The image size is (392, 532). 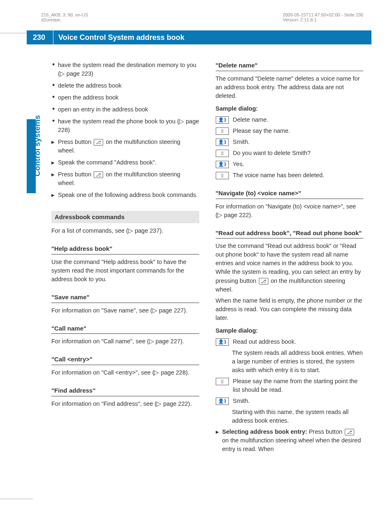 I want to click on dialog-text: Starting with this name, the system read…, so click(x=298, y=416).